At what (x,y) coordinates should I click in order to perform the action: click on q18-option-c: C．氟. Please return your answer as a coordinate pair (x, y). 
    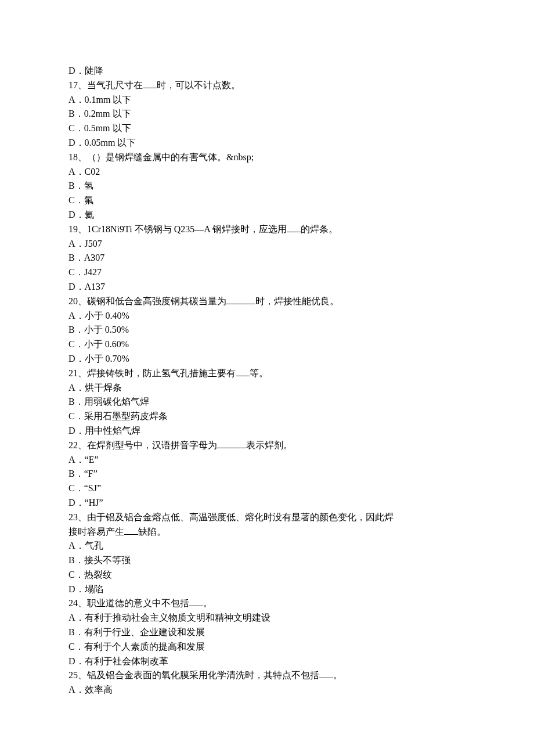
    Looking at the image, I should click on (267, 201).